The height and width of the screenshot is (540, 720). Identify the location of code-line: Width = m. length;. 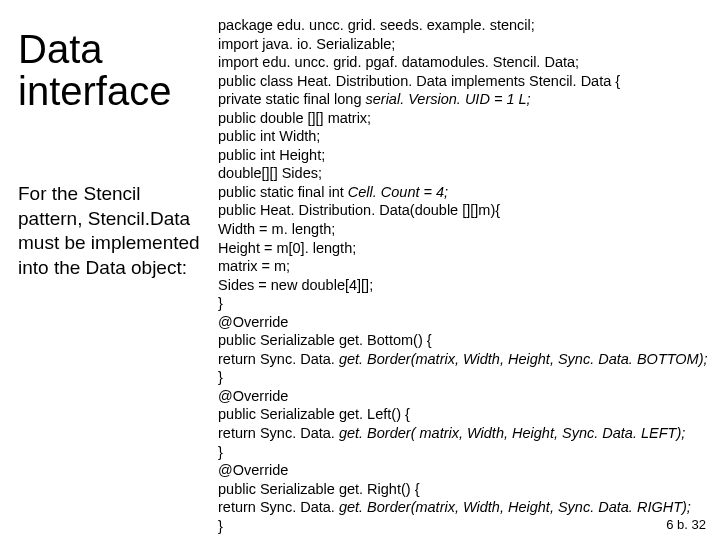
(276, 229).